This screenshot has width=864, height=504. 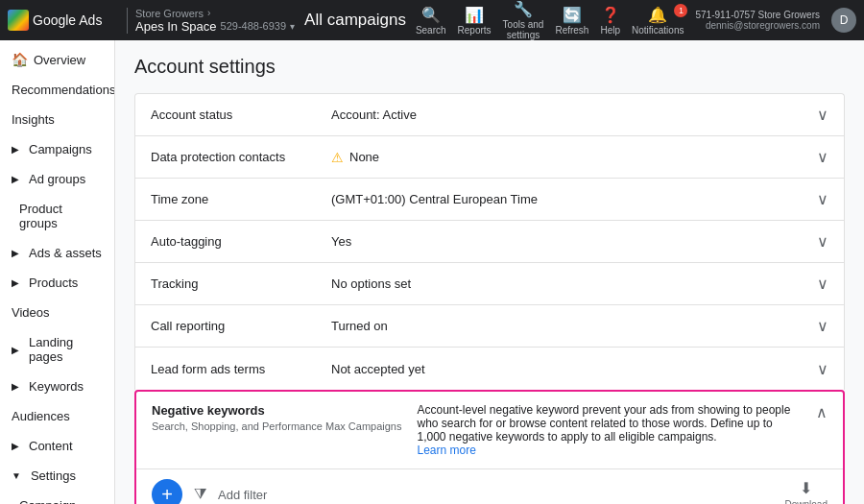 I want to click on products-arrow-icon: ▶, so click(x=15, y=282).